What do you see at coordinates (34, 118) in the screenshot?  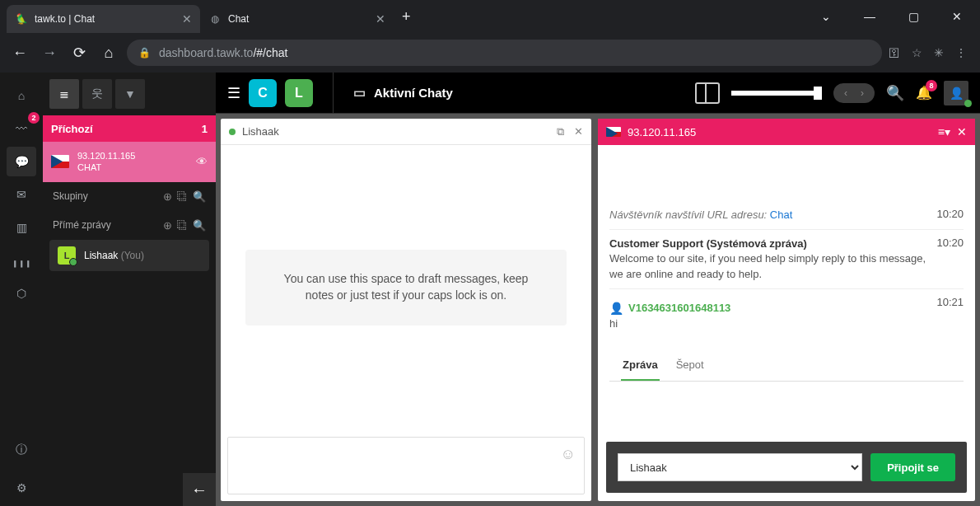 I see `badge: 2` at bounding box center [34, 118].